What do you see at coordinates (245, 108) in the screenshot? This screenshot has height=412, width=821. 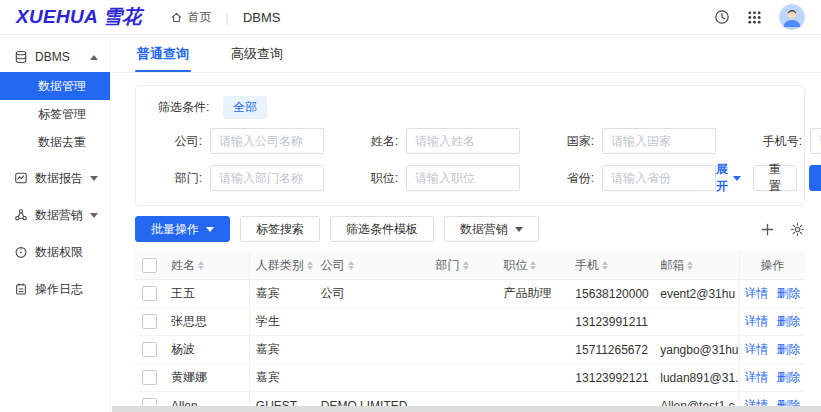 I see `filter-condition-all-tag: 全部` at bounding box center [245, 108].